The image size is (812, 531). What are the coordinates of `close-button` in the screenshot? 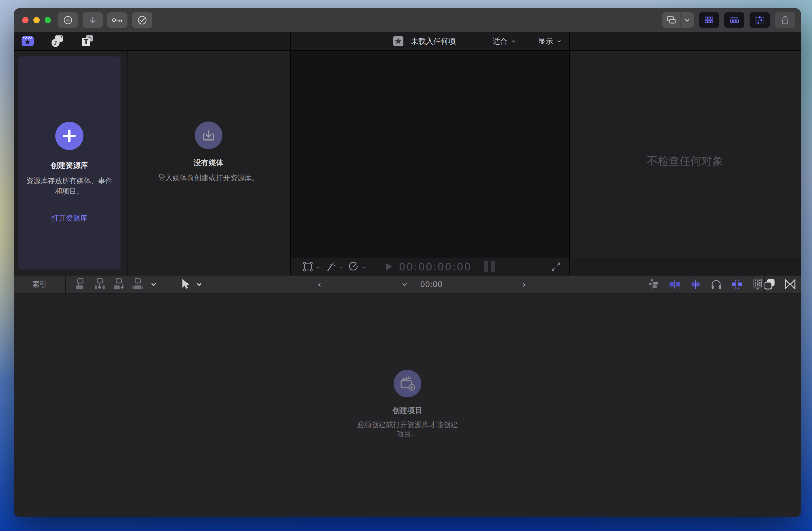 It's located at (25, 20).